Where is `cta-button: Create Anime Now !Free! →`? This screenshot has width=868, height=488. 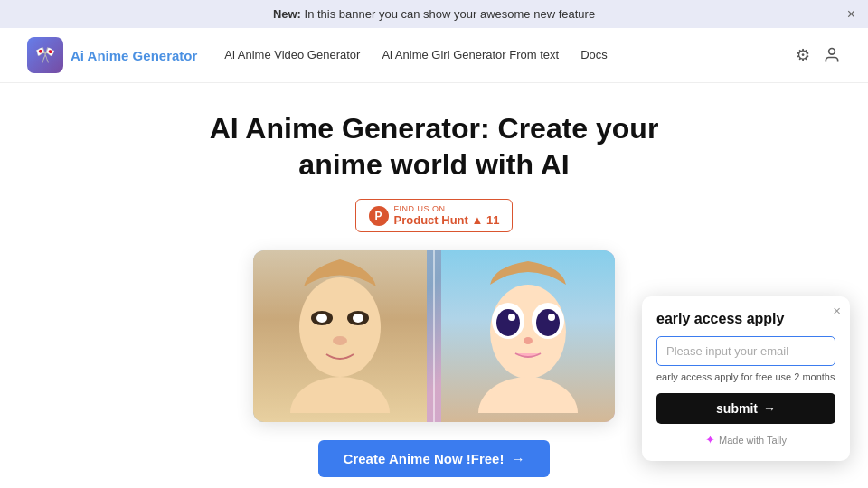
cta-button: Create Anime Now !Free! → is located at coordinates (434, 459).